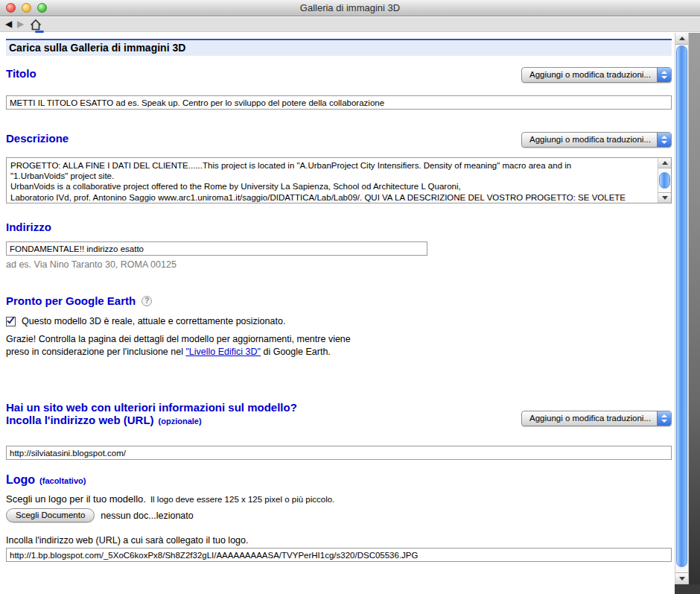 This screenshot has height=594, width=700. I want to click on real-model-checkbox, so click(10, 322).